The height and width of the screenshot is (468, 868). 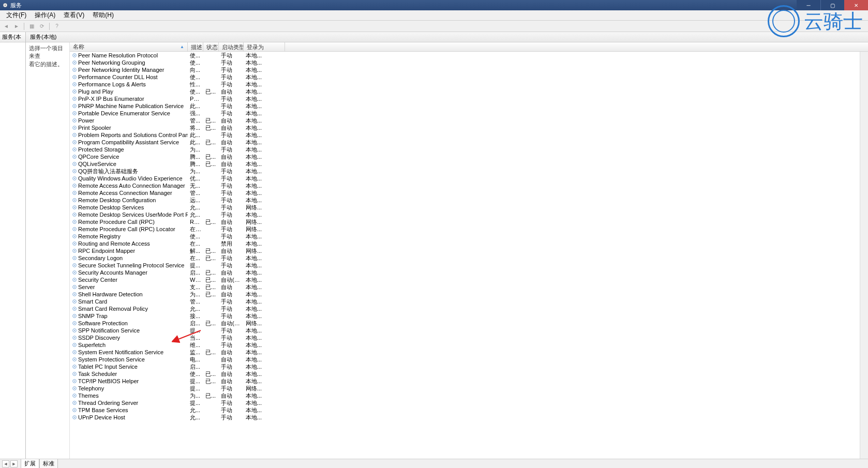 I want to click on service-row: RPC Endpoint Mapper解...已...自动网络..., so click(x=469, y=251).